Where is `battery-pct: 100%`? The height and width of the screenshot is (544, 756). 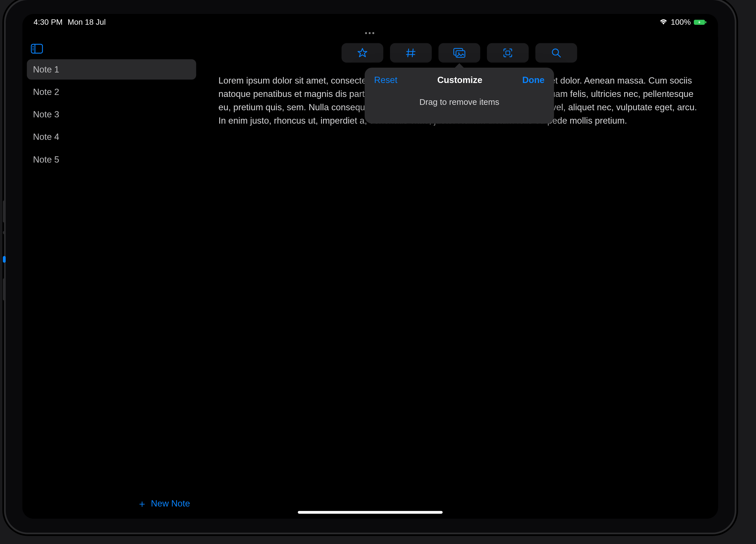 battery-pct: 100% is located at coordinates (681, 22).